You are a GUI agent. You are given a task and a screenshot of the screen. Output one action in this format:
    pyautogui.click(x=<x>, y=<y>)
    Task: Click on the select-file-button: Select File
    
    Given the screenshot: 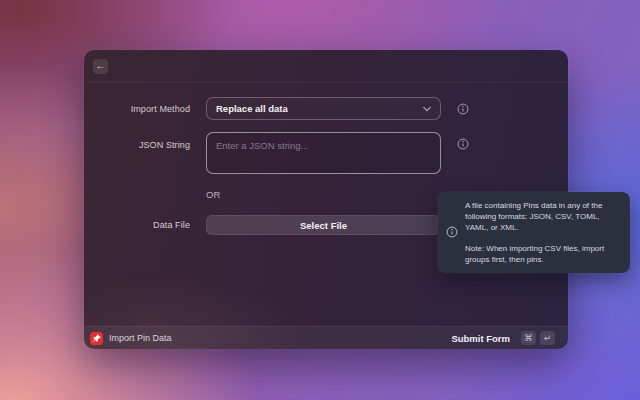 What is the action you would take?
    pyautogui.click(x=324, y=225)
    